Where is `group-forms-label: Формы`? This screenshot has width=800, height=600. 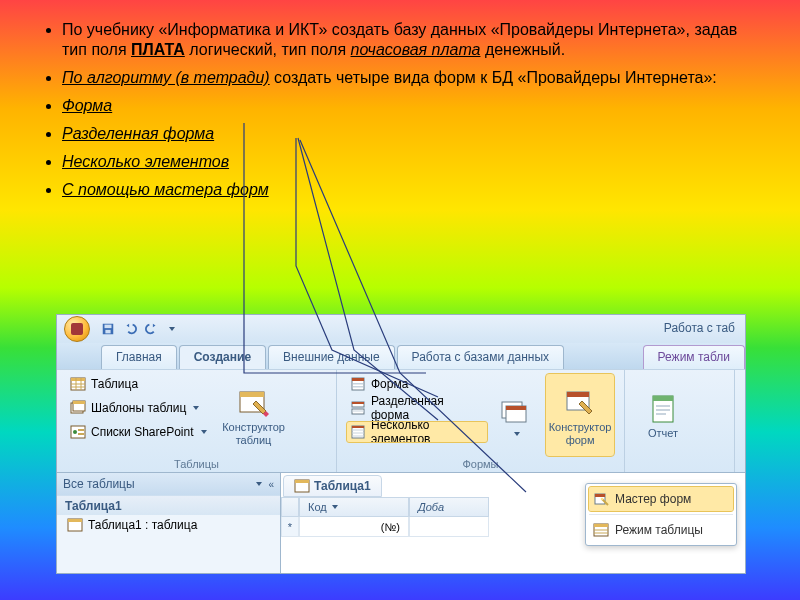
group-forms-label: Формы is located at coordinates (480, 464).